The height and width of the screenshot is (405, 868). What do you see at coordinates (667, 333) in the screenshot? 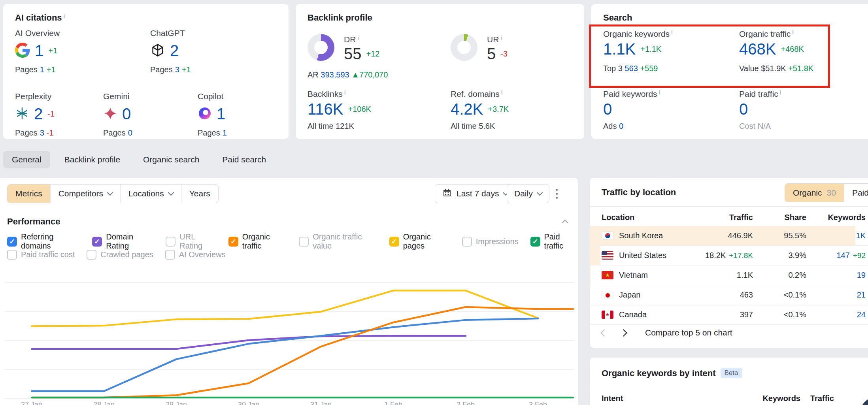
I see `location-pager: Compare top 5 on chart` at bounding box center [667, 333].